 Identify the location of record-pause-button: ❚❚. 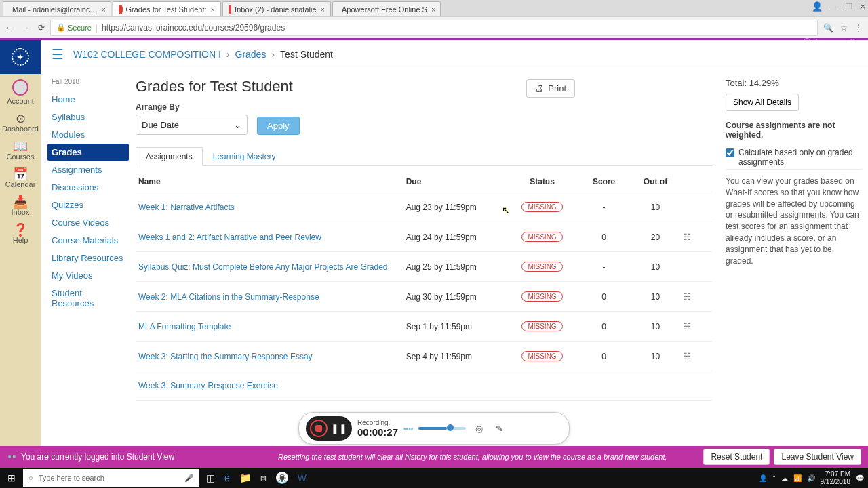
(339, 428).